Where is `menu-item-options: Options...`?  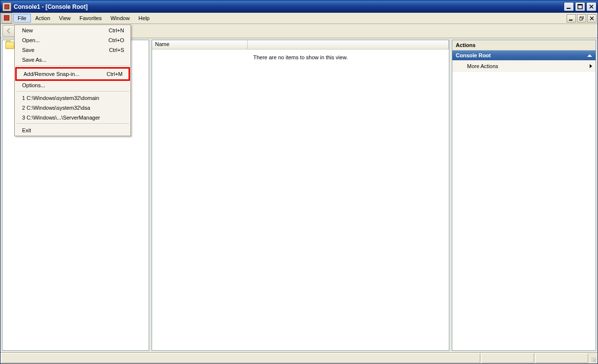 menu-item-options: Options... is located at coordinates (73, 85).